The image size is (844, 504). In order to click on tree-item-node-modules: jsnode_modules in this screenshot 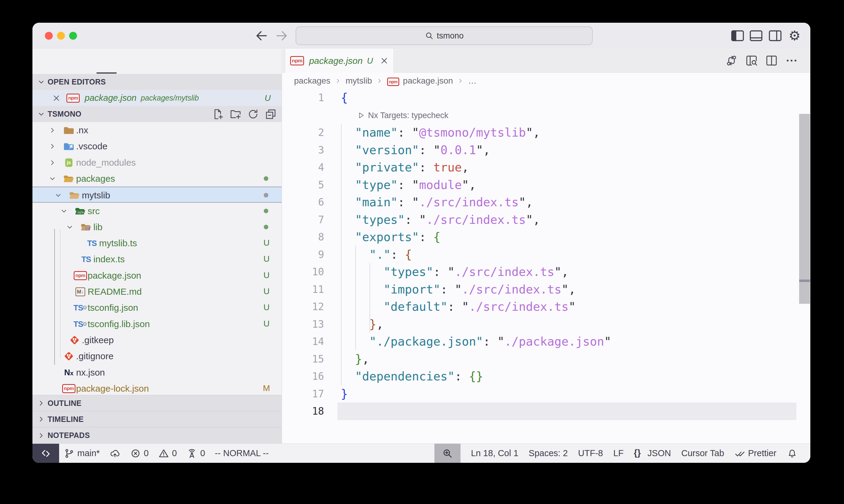, I will do `click(157, 162)`.